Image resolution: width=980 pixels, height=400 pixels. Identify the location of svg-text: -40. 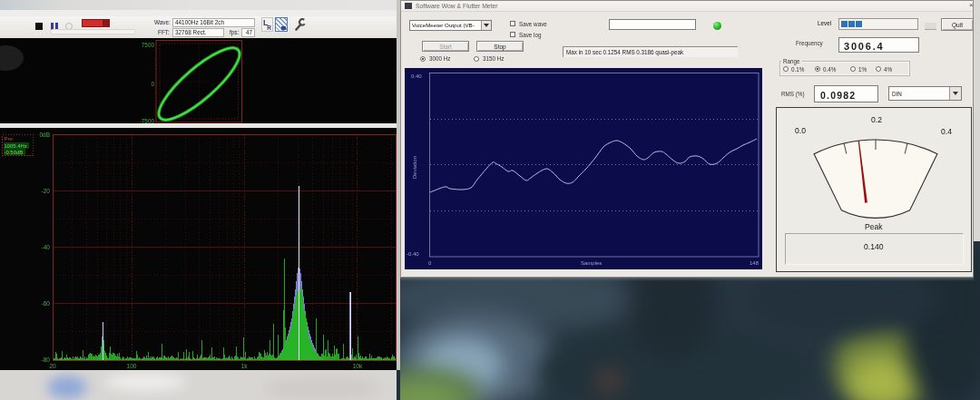
(46, 247).